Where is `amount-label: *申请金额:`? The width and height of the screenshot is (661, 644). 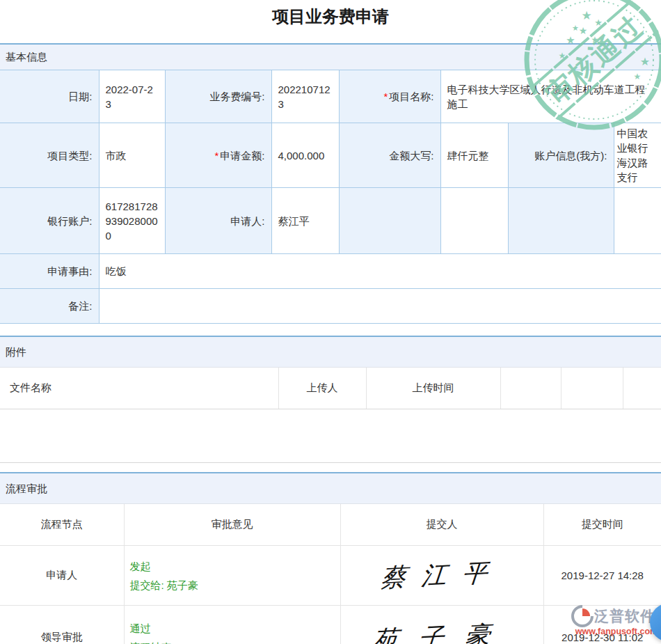
amount-label: *申请金额: is located at coordinates (218, 156).